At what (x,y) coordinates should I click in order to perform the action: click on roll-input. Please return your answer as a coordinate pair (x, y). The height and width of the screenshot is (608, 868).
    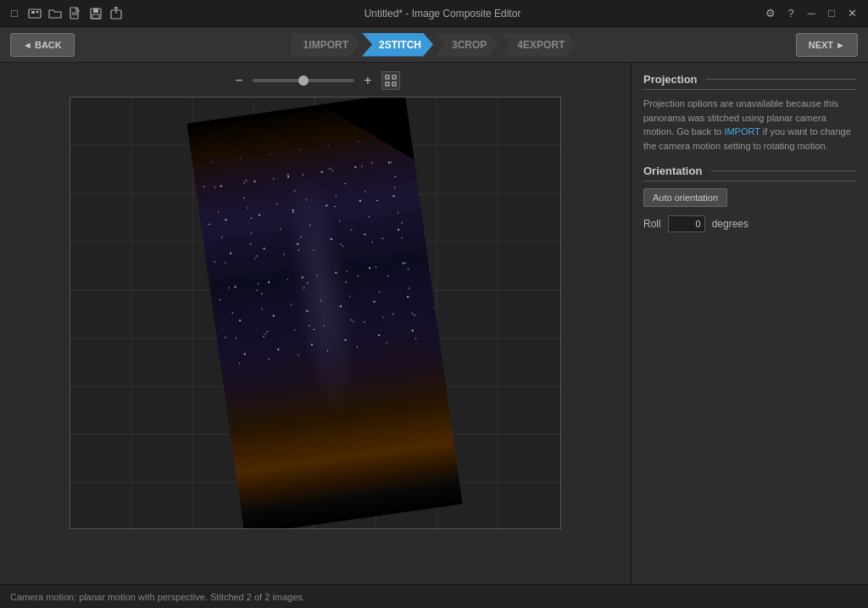
    Looking at the image, I should click on (687, 224).